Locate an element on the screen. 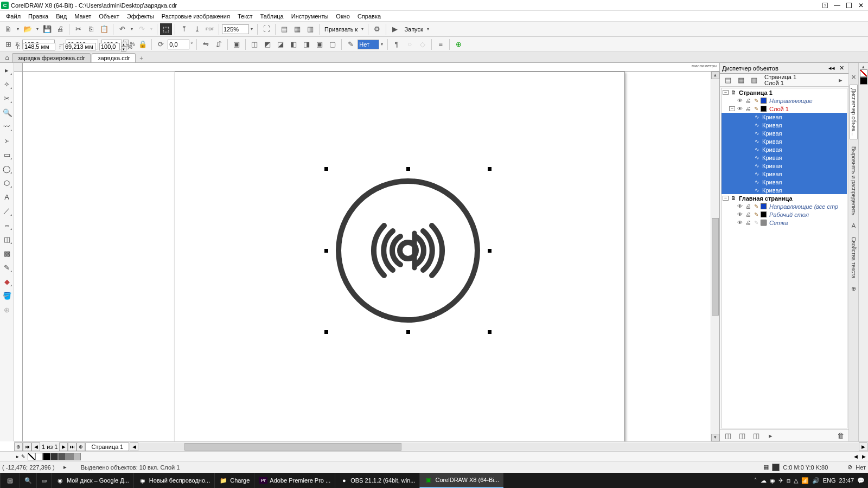 This screenshot has height=488, width=868. outline-width-dropdown: ▾ is located at coordinates (382, 44).